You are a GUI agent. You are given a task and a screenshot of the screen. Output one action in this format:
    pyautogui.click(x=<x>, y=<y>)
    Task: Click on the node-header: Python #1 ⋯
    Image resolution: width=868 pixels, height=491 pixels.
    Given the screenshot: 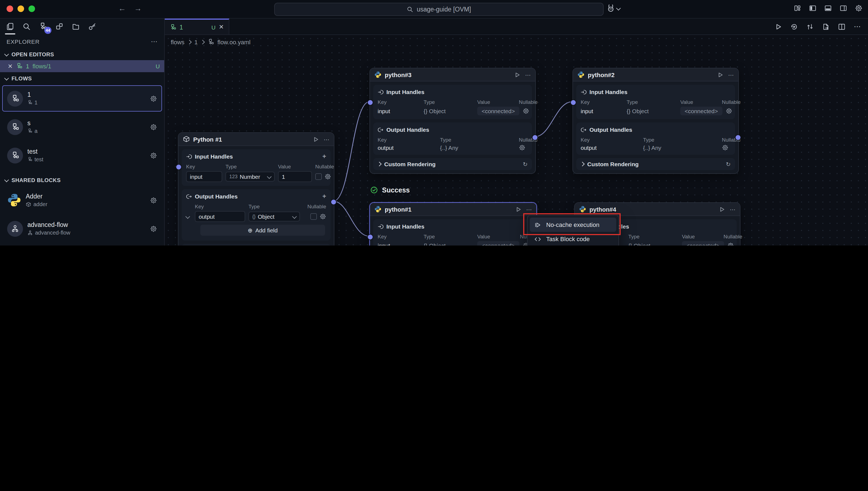 What is the action you would take?
    pyautogui.click(x=256, y=140)
    